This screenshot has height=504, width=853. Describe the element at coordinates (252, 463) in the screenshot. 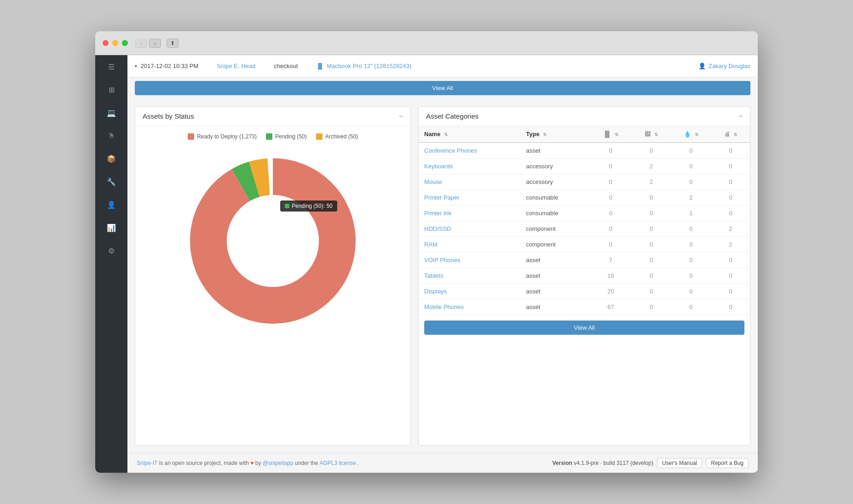

I see `heart-icon: ♥` at that location.